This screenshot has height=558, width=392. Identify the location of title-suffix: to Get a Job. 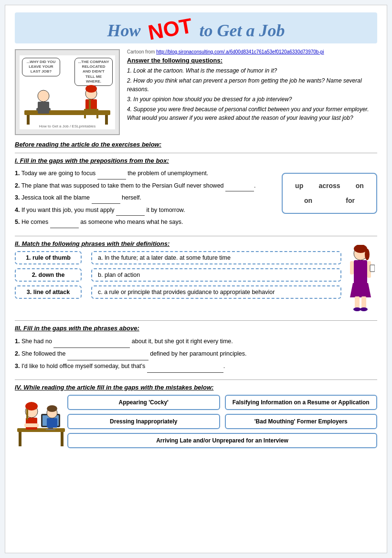
(242, 31).